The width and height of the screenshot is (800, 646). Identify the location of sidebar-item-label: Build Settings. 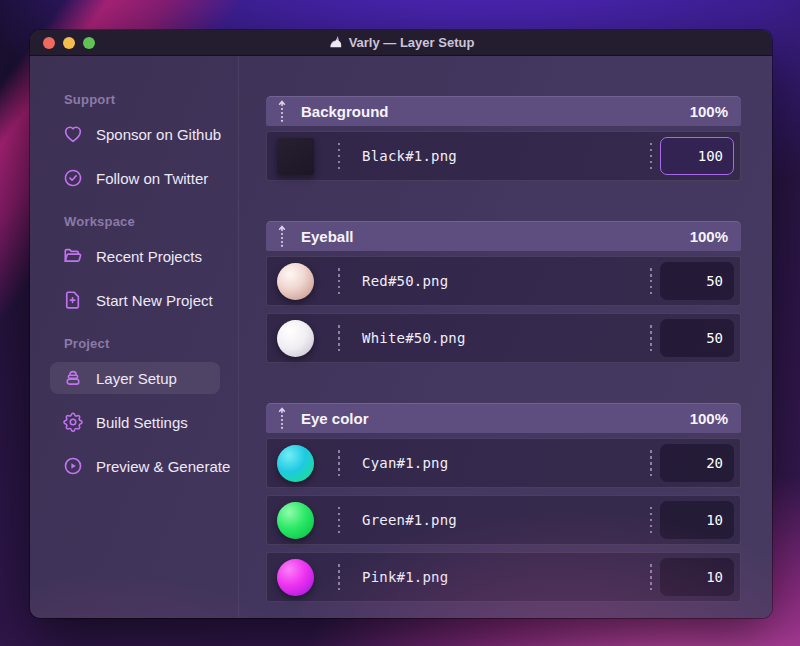
(142, 422).